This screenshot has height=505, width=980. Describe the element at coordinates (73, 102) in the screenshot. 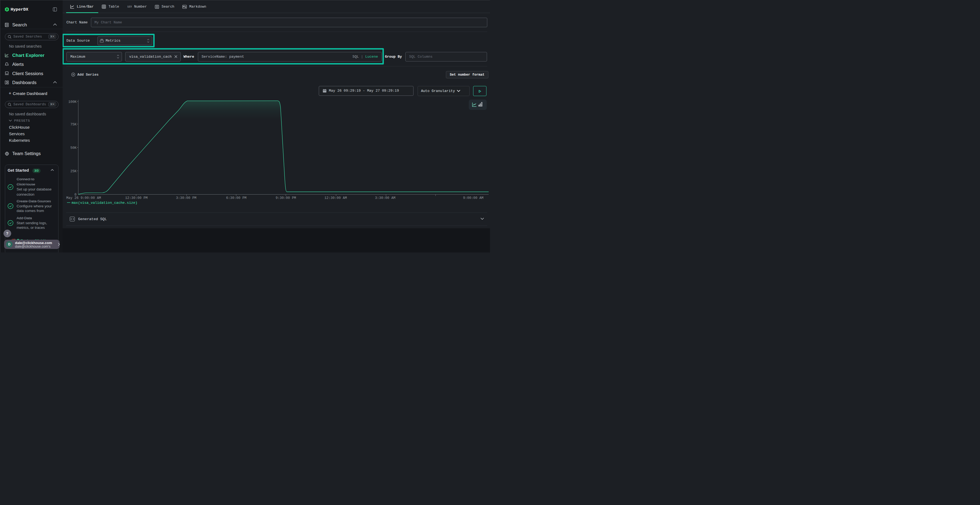

I see `svg-text: 100K` at that location.